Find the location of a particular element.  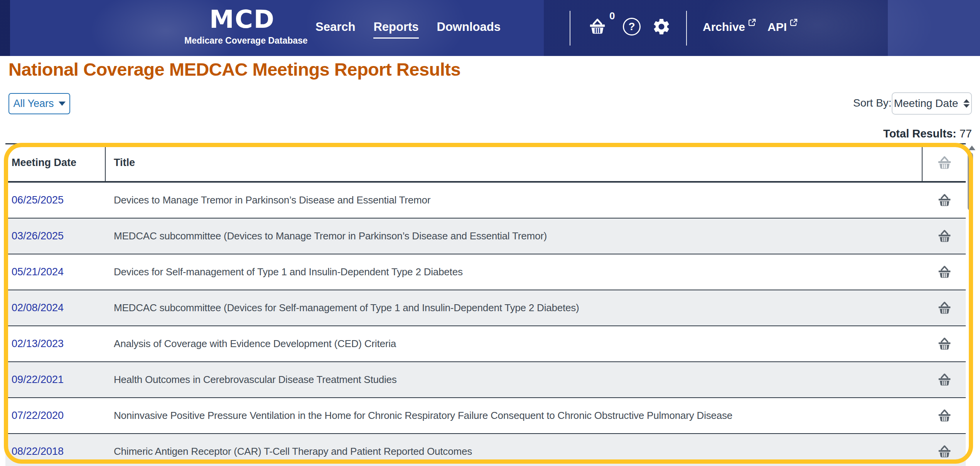

meeting-date-cell: 07/22/2020 is located at coordinates (56, 415).